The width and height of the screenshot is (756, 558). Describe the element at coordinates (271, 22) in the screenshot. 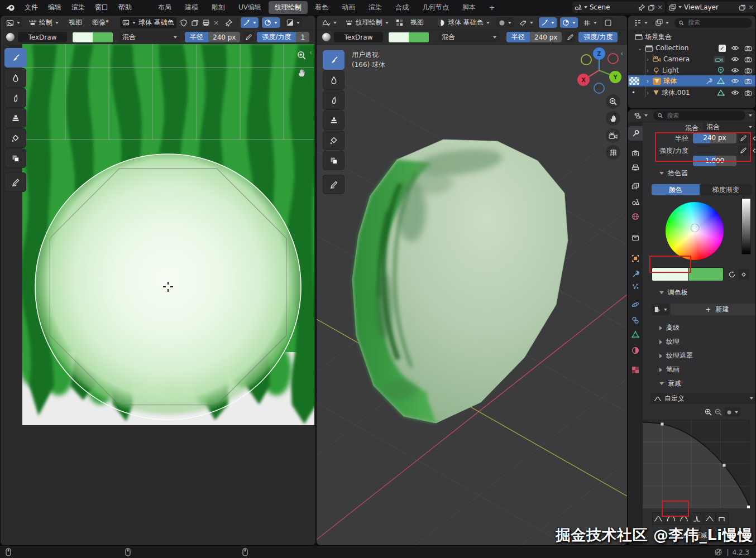

I see `falloff-dropdown` at that location.